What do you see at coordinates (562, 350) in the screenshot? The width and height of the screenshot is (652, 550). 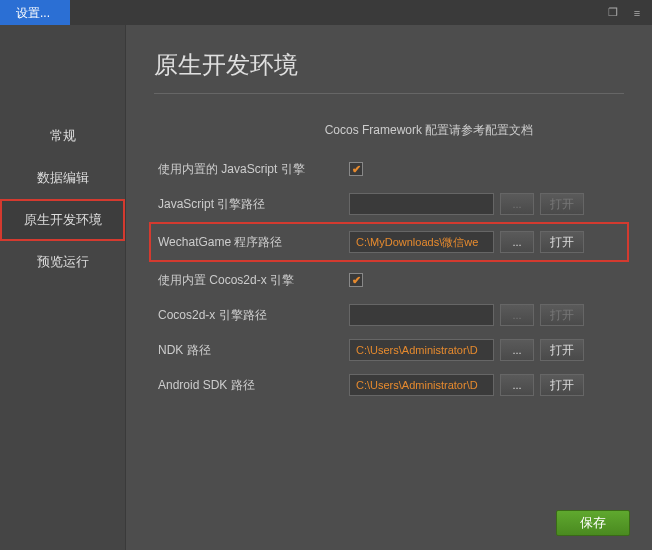 I see `open-ndk-path: 打开` at bounding box center [562, 350].